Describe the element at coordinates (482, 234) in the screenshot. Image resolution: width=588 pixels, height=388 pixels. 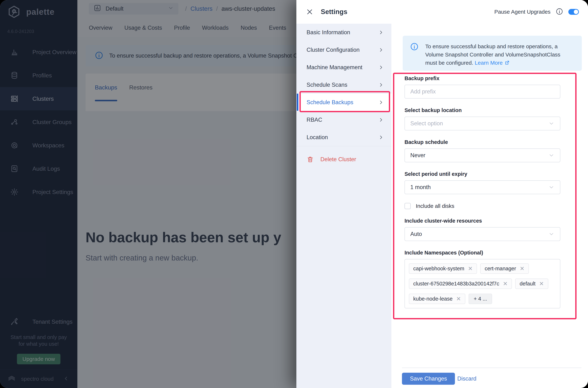
I see `cluster-wide-select: Auto` at that location.